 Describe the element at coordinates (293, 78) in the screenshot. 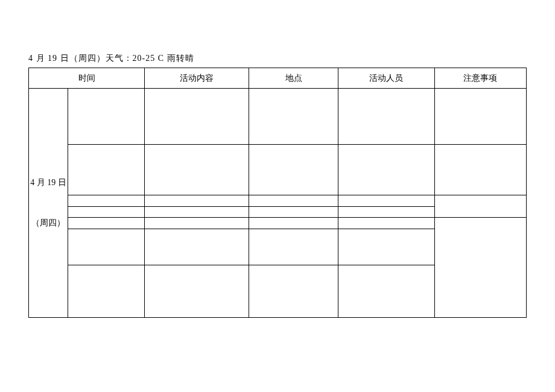

I see `header-location: 地点` at that location.